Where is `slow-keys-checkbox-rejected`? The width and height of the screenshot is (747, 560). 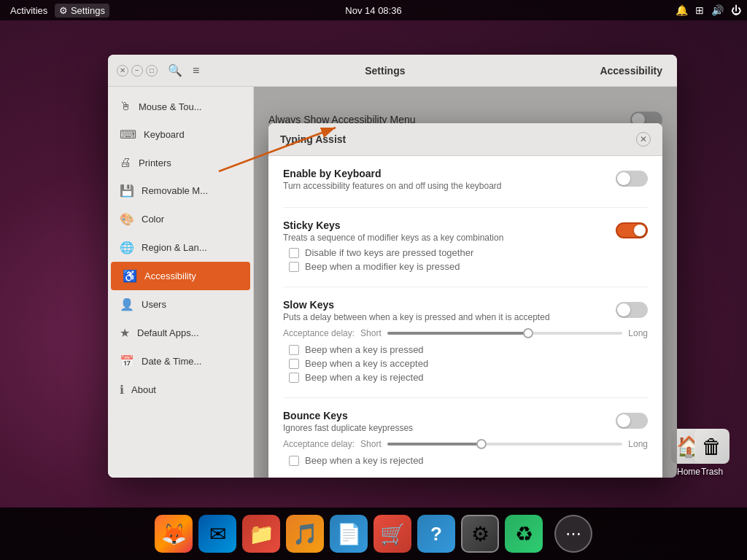
slow-keys-checkbox-rejected is located at coordinates (294, 378).